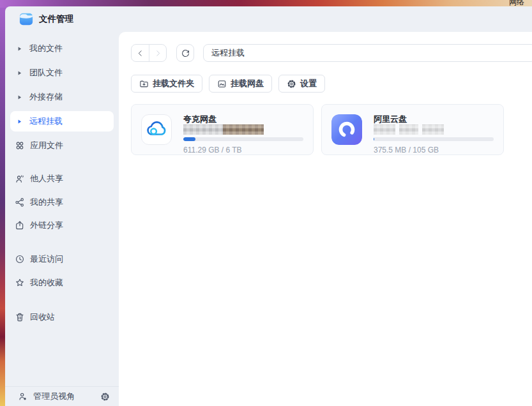 This screenshot has height=406, width=532. Describe the element at coordinates (20, 225) in the screenshot. I see `share-external-icon` at that location.